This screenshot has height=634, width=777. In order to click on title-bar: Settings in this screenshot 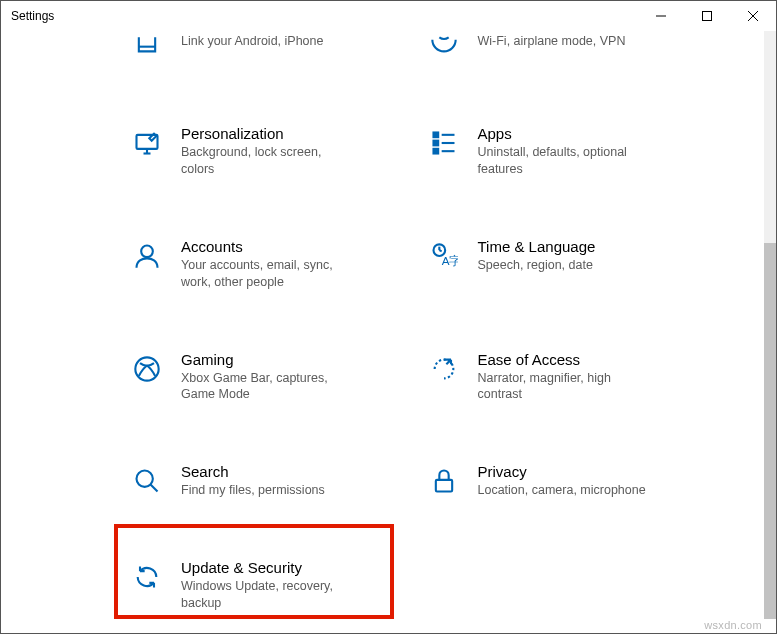, I will do `click(388, 16)`.